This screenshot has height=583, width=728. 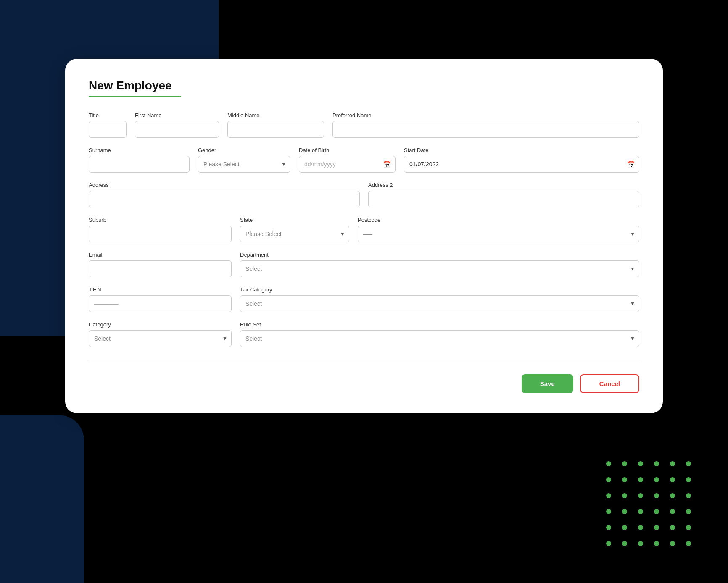 I want to click on category-label: Category, so click(x=160, y=324).